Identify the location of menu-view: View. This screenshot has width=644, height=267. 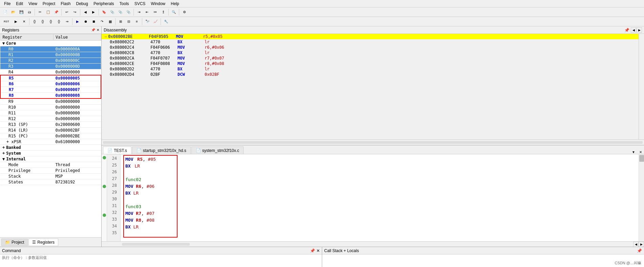
(33, 4).